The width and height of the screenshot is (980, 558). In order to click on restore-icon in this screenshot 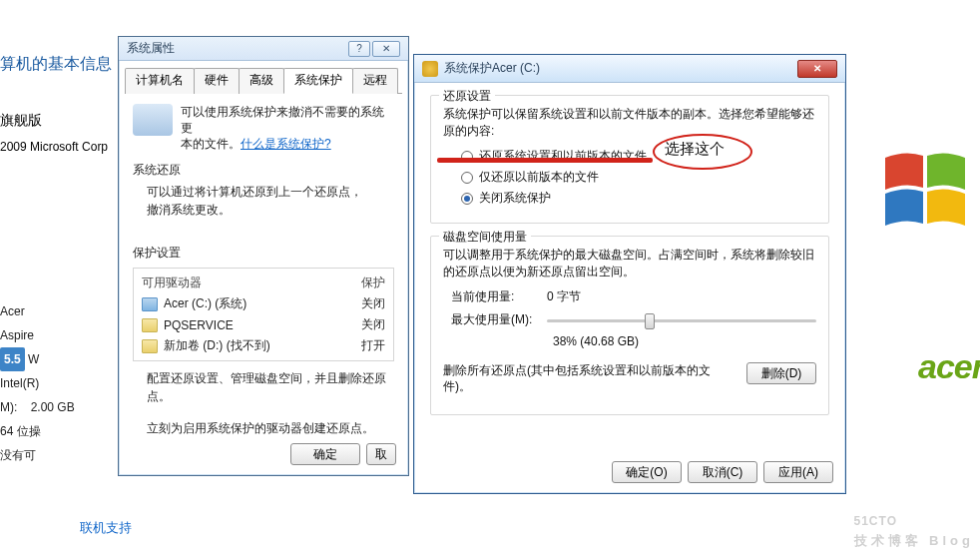, I will do `click(153, 120)`.